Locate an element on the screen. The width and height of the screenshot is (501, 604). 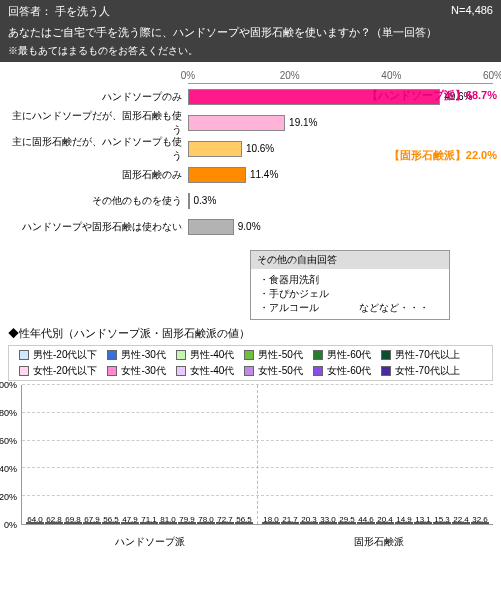
legend-item: 男性-40代 is located at coordinates (205, 355).